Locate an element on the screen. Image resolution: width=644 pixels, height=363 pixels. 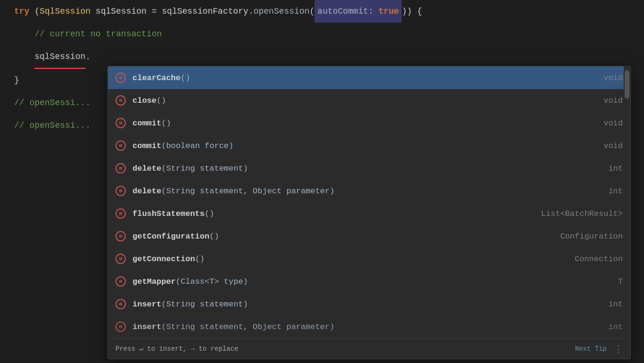
comment-transaction: // current no transaction is located at coordinates (88, 34).